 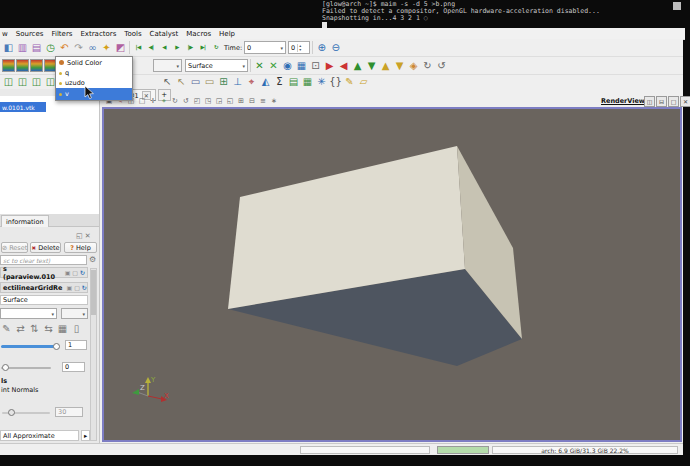 I want to click on link-icon: ∞, so click(x=92, y=48).